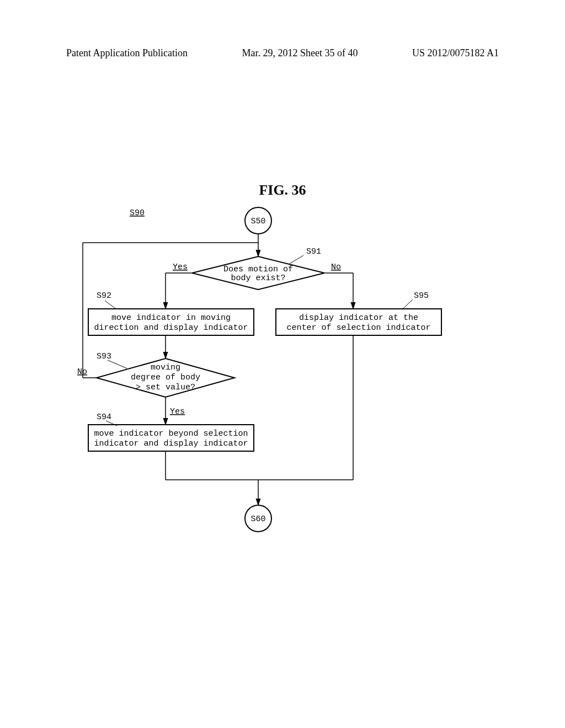 The image size is (565, 728). Describe the element at coordinates (180, 267) in the screenshot. I see `decision-motion-yes: Yes` at that location.